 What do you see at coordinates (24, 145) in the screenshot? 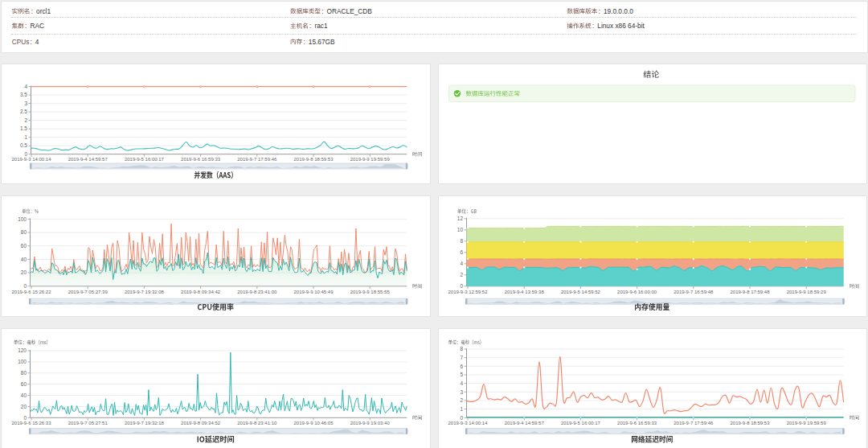
I see `svg-text: 0.5` at bounding box center [24, 145].